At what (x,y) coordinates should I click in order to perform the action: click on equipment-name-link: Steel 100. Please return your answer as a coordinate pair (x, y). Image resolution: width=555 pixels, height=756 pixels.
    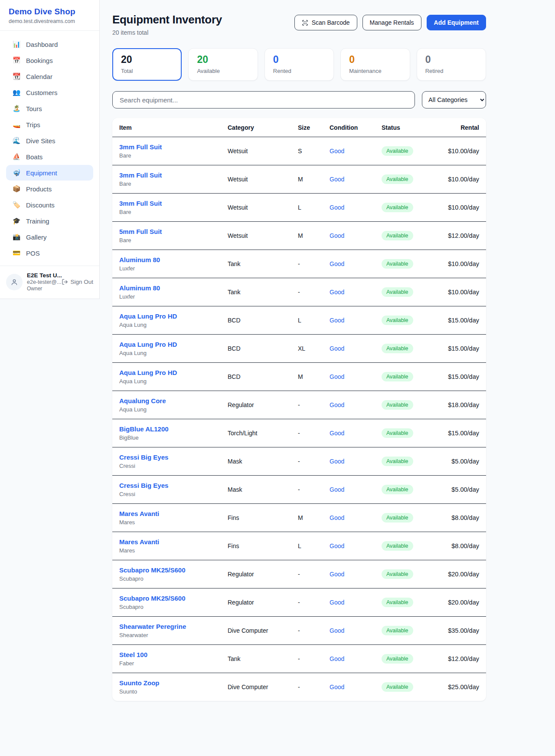
    Looking at the image, I should click on (173, 654).